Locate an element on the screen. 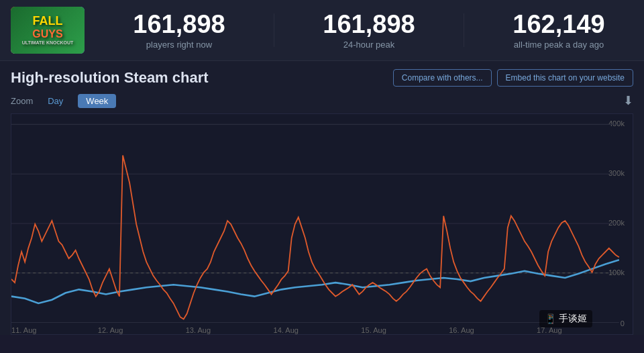 The width and height of the screenshot is (644, 353). svg-text: 0 is located at coordinates (623, 323).